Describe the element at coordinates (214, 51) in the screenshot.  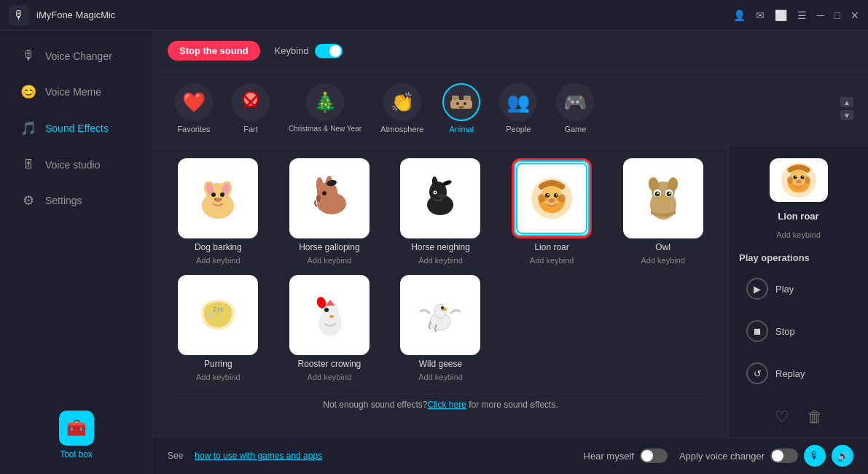
I see `stop-sound-button: Stop the sound` at that location.